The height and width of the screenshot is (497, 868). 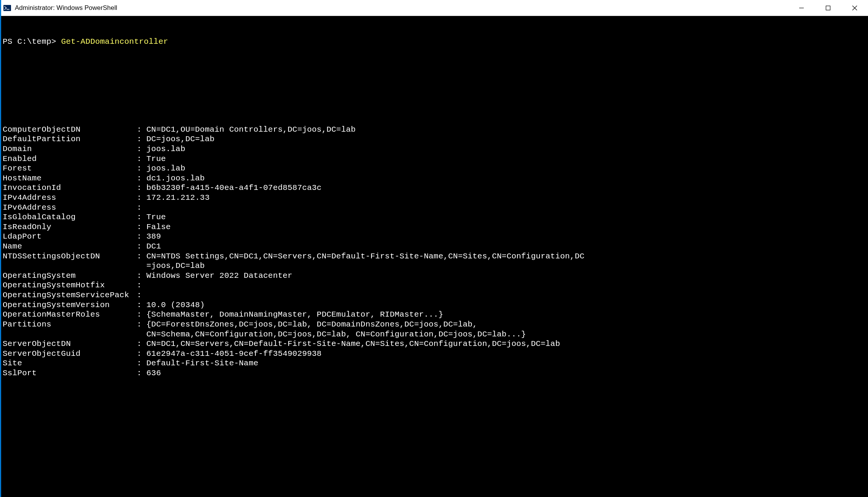 I want to click on output-row: ServerObjectGuid: 61e2947a-c311-4051-9ce…, so click(x=435, y=354).